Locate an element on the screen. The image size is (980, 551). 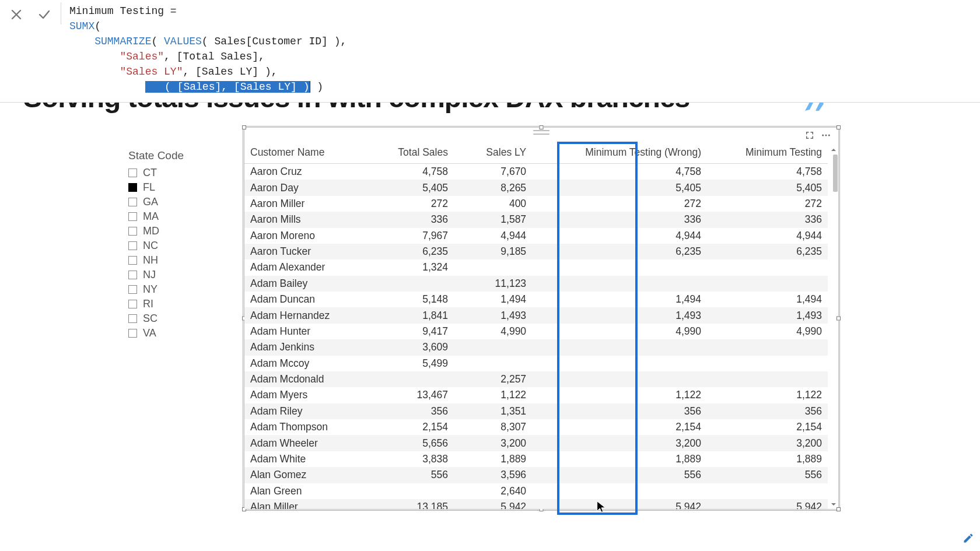
slicer-item-ri: RI is located at coordinates (181, 304).